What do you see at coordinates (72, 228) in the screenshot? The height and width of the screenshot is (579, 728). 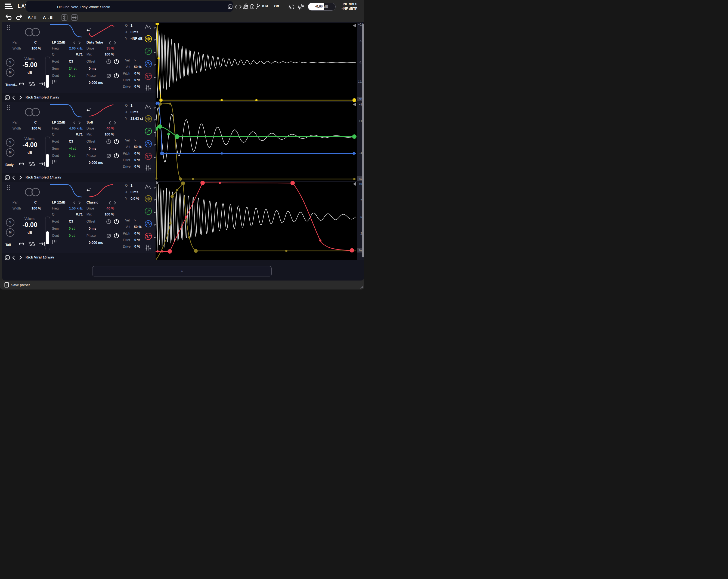 I see `semi-value: 0 st` at bounding box center [72, 228].